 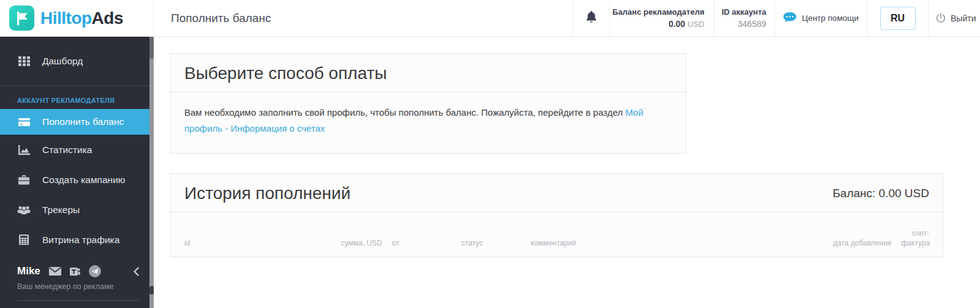 What do you see at coordinates (744, 18) in the screenshot?
I see `account-id: ID аккаунта 346589` at bounding box center [744, 18].